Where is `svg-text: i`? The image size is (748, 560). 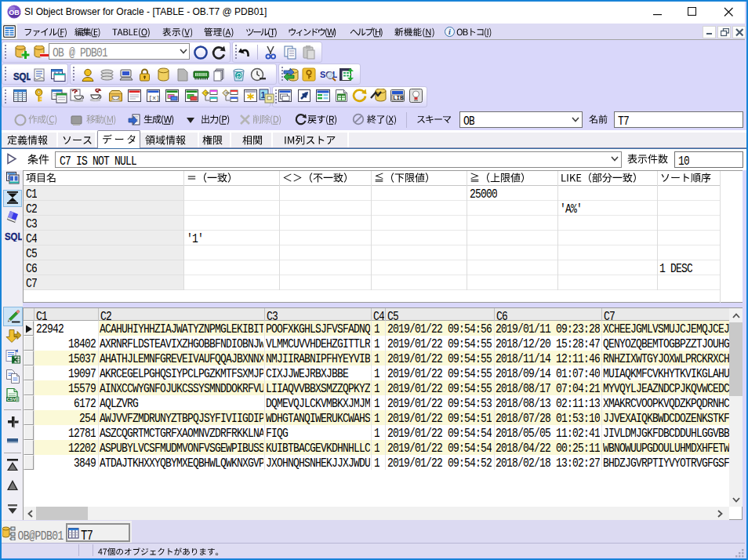 svg-text: i is located at coordinates (450, 31).